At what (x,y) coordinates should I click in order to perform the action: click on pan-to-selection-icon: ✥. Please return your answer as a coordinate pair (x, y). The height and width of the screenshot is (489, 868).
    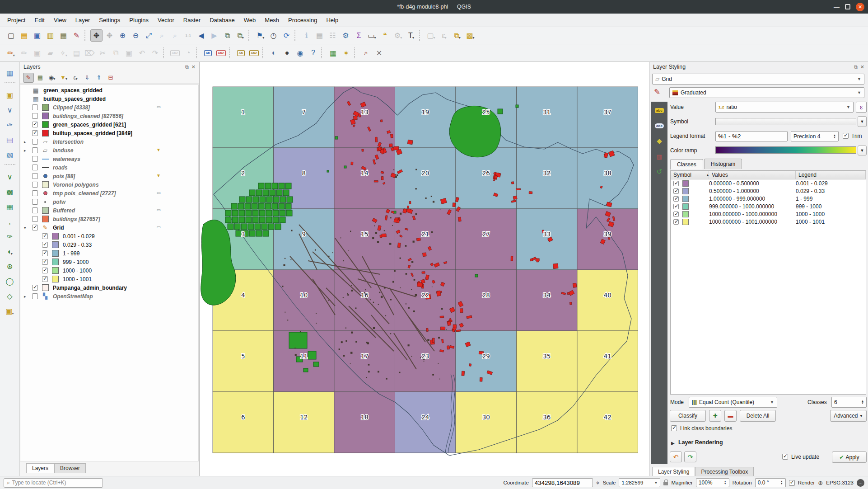
    Looking at the image, I should click on (109, 35).